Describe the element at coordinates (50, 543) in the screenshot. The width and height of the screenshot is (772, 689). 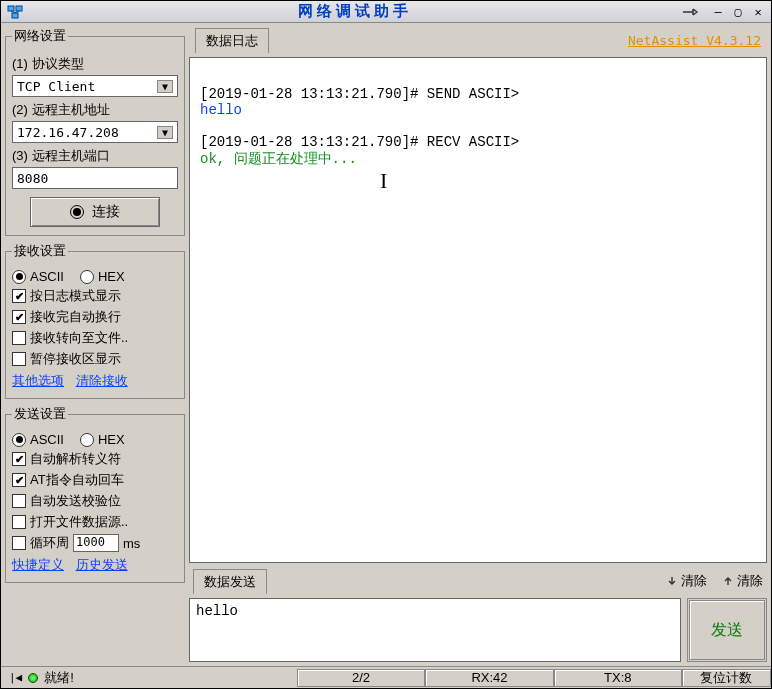
I see `cycle-label: 循环周` at that location.